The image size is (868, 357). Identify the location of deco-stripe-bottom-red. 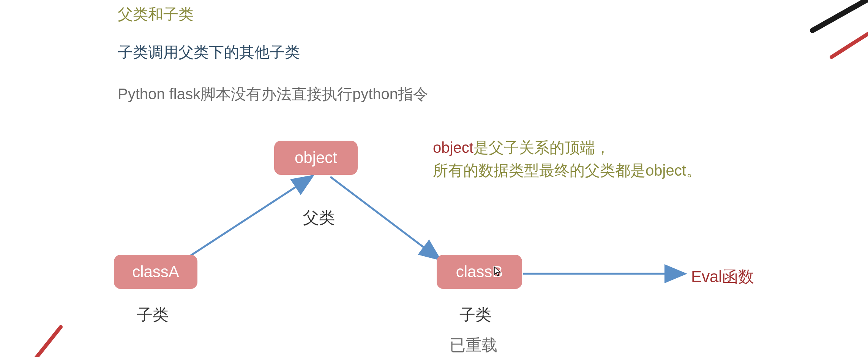
(46, 340).